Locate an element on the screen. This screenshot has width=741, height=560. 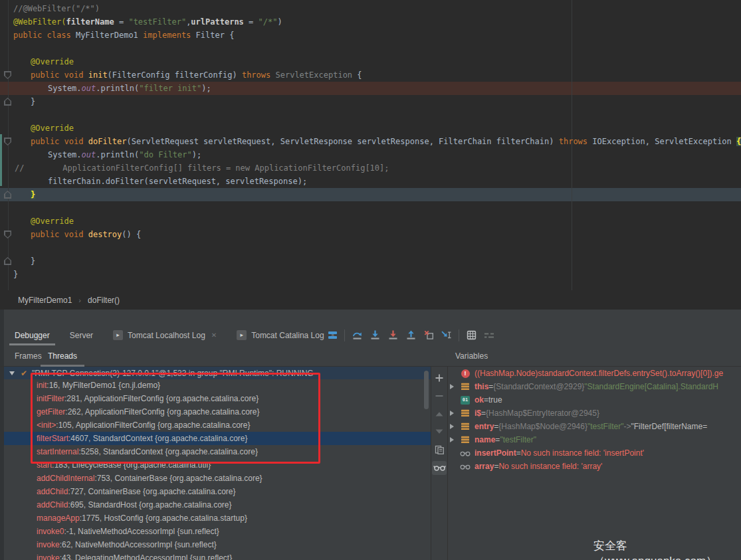
code-token: = is located at coordinates (251, 22).